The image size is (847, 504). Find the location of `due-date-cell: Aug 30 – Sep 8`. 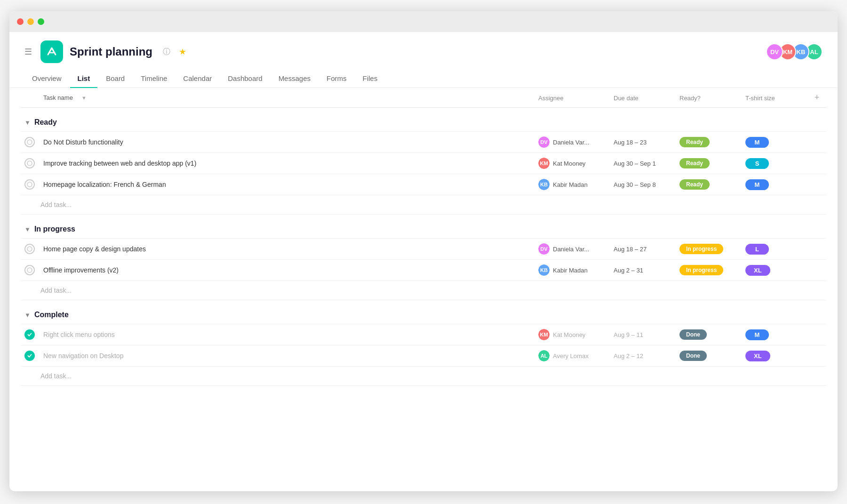

due-date-cell: Aug 30 – Sep 8 is located at coordinates (643, 184).